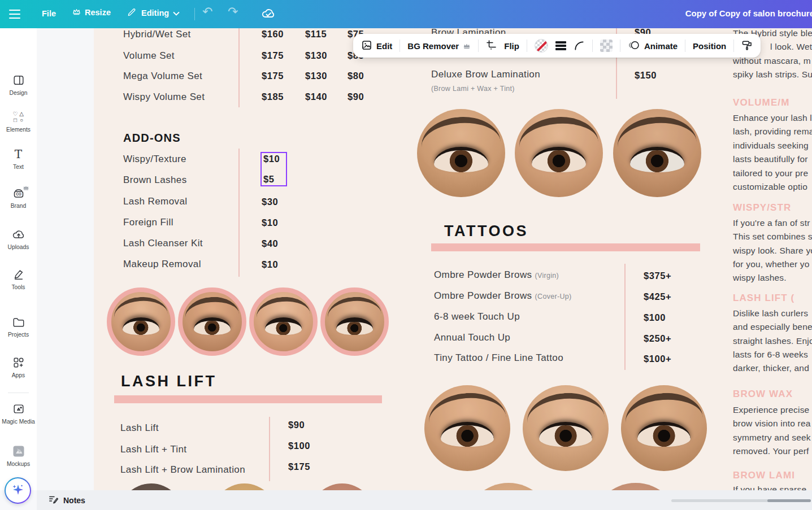 The height and width of the screenshot is (510, 812). What do you see at coordinates (749, 14) in the screenshot?
I see `document-title: Copy of Copy of salon brochure` at bounding box center [749, 14].